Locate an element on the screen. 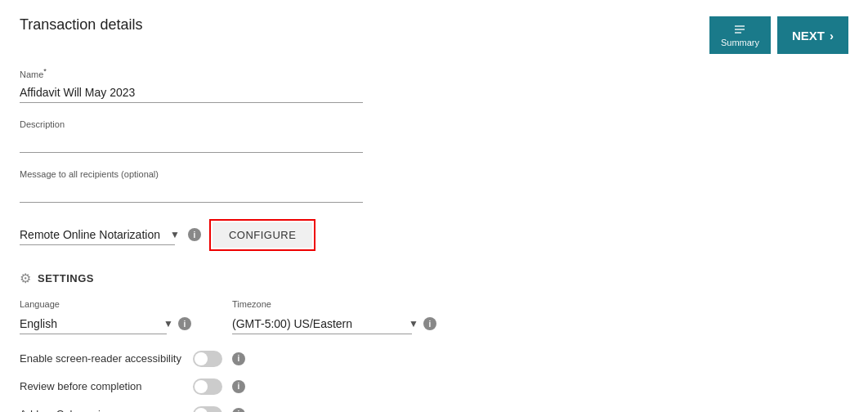  summary-label: Summary is located at coordinates (740, 43).